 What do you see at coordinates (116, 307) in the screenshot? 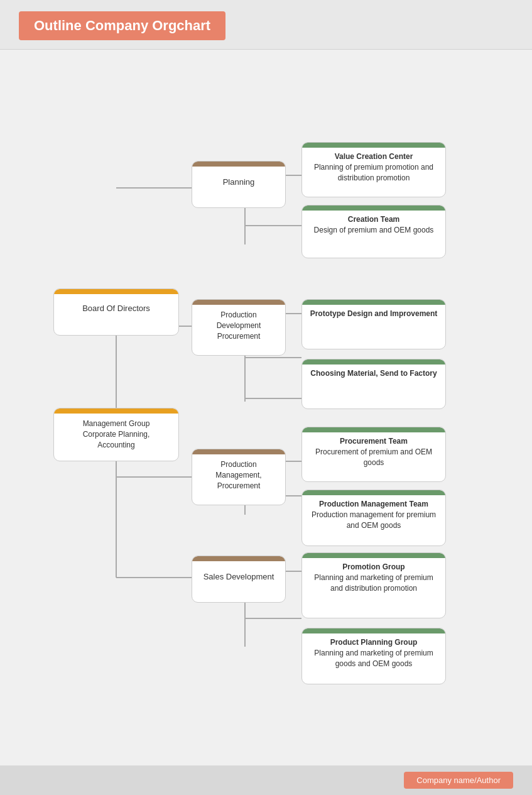
I see `board-label: Board Of Directors` at bounding box center [116, 307].